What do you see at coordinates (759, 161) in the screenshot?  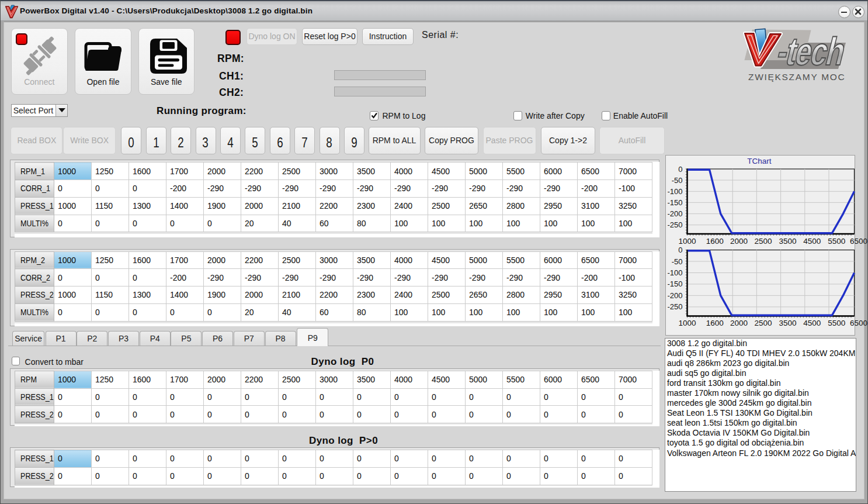 I see `svg-text: TChart` at bounding box center [759, 161].